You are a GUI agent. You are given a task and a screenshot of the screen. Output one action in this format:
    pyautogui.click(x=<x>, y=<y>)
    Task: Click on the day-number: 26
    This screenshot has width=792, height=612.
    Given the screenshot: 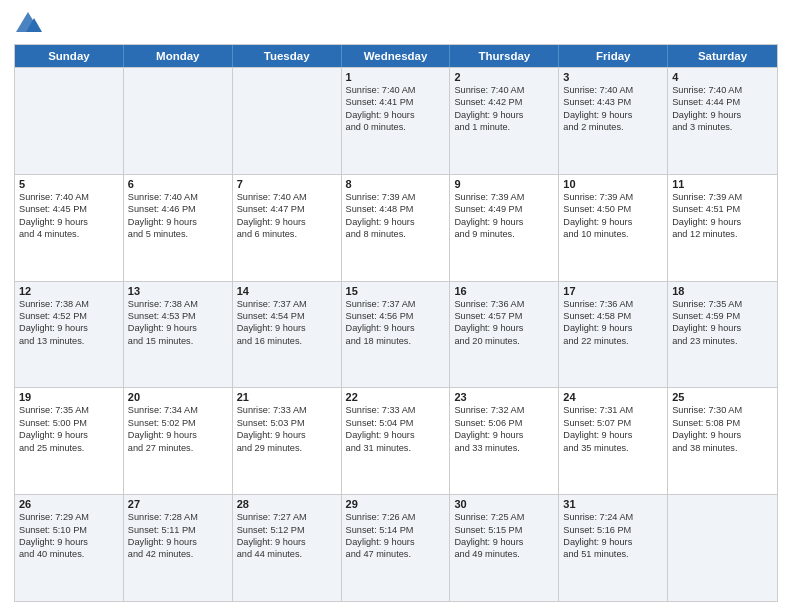 What is the action you would take?
    pyautogui.click(x=69, y=504)
    